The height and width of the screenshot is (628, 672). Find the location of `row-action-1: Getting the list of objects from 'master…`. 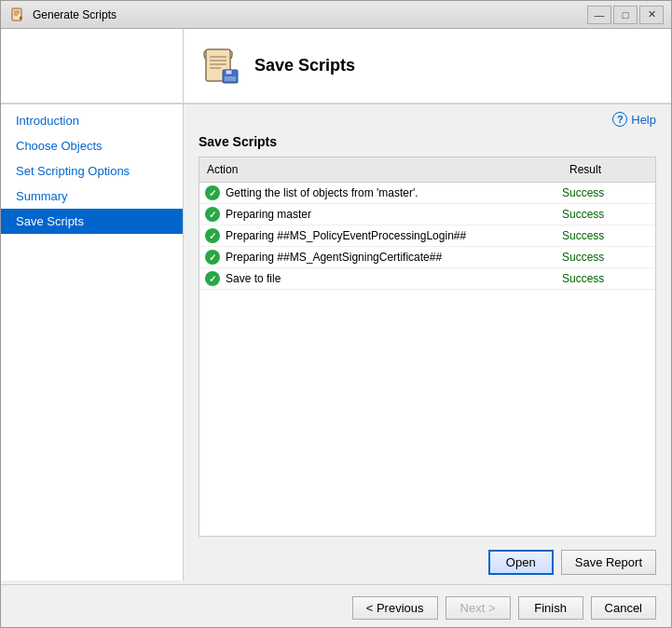

row-action-1: Getting the list of objects from 'master… is located at coordinates (393, 193).